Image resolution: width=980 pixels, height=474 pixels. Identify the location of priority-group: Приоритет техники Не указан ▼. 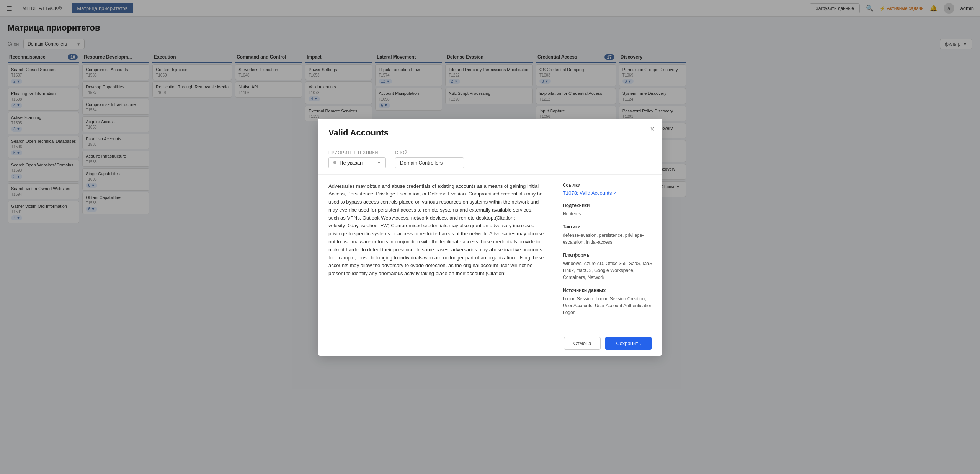
(357, 159).